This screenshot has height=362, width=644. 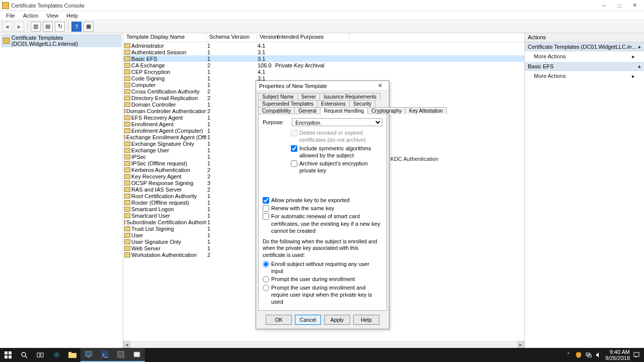 What do you see at coordinates (266, 200) in the screenshot?
I see `chk-export-input` at bounding box center [266, 200].